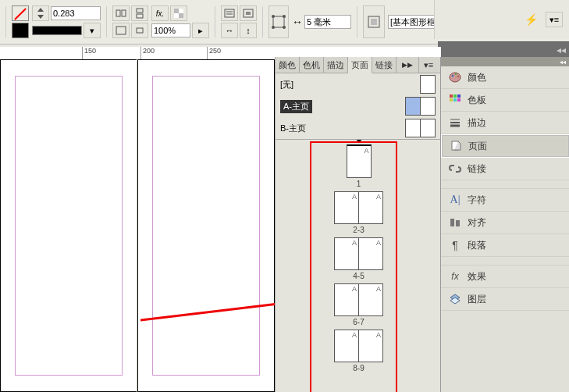 The width and height of the screenshot is (569, 392). What do you see at coordinates (505, 223) in the screenshot?
I see `dock-align: 对齐` at bounding box center [505, 223].